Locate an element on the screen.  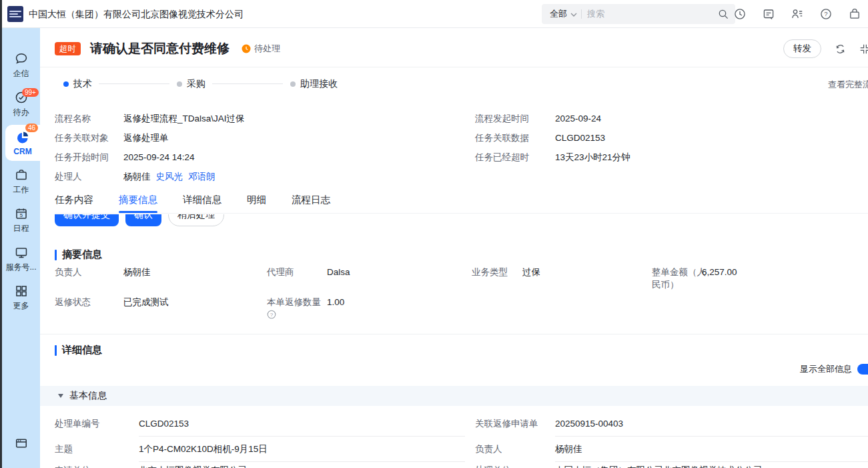
field-label: 本单返修数量 is located at coordinates (294, 302).